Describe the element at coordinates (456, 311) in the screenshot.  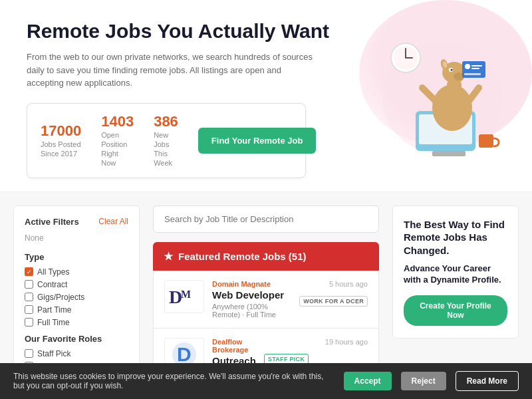
I see `create-profile-button: Create Your Profile Now` at that location.